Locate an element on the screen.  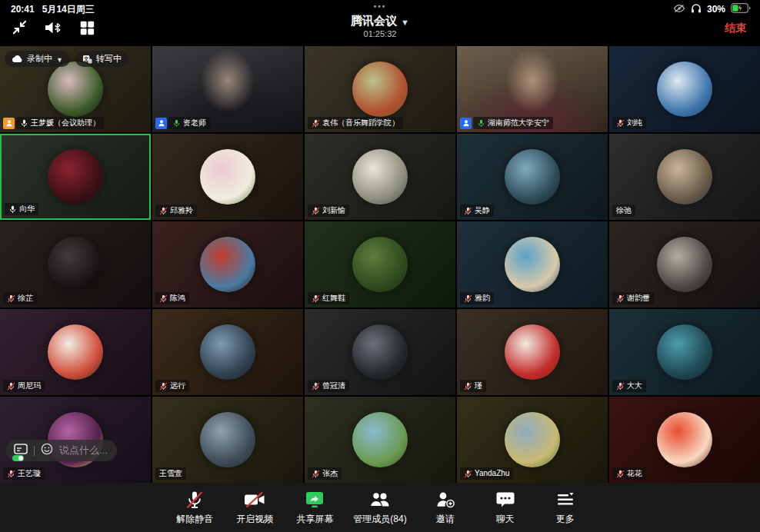
layout-grid-icon is located at coordinates (87, 28).